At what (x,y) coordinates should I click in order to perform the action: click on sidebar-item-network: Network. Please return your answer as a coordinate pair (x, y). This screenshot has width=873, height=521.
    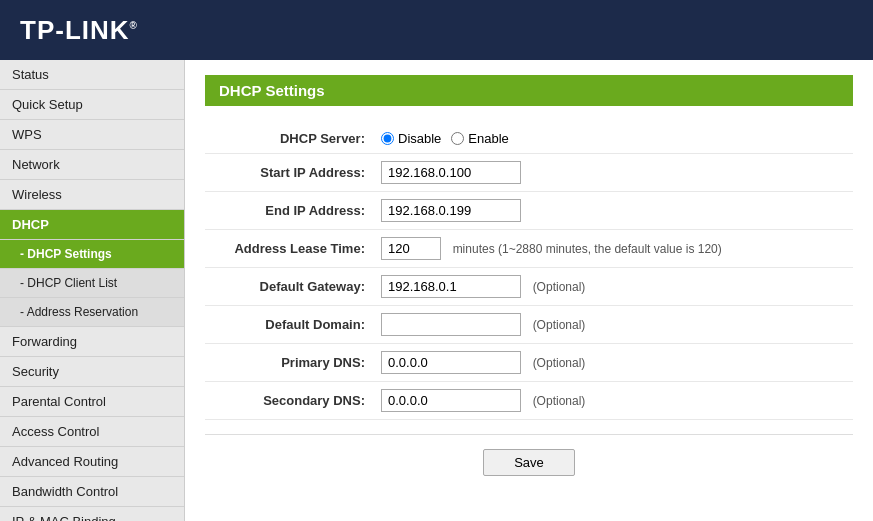
    Looking at the image, I should click on (92, 165).